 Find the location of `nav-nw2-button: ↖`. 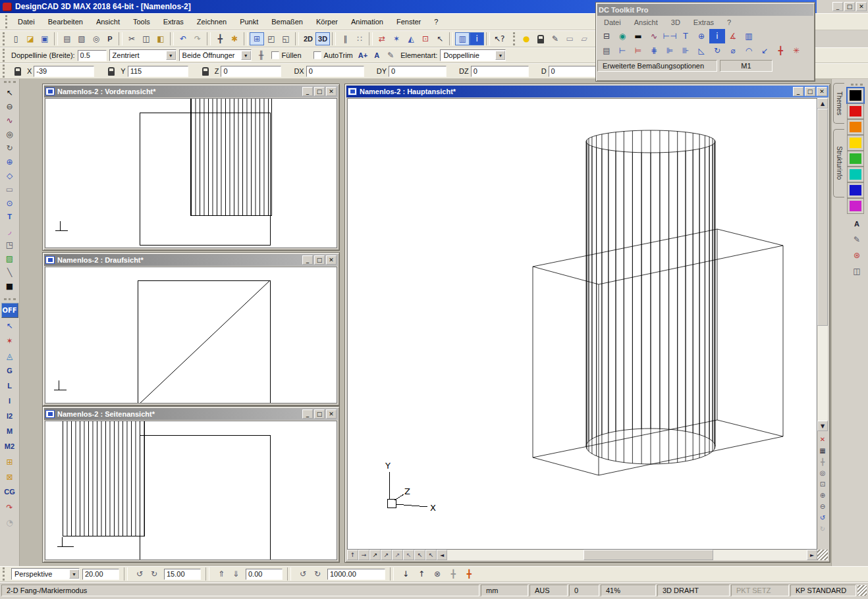

nav-nw2-button: ↖ is located at coordinates (420, 555).